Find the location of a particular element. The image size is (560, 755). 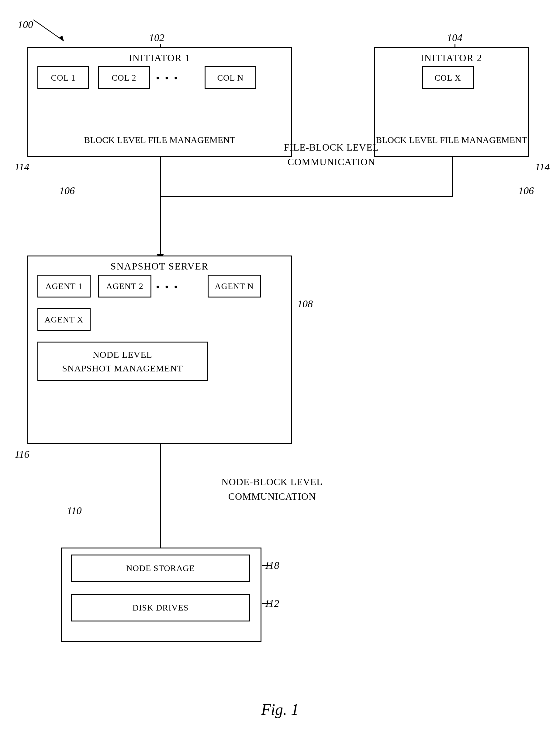

agent2-box: AGENT 2 is located at coordinates (125, 286).